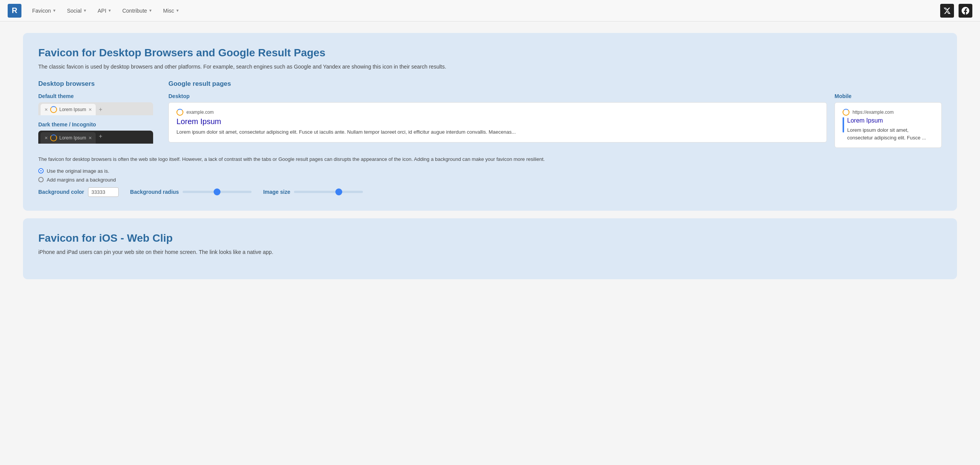  What do you see at coordinates (276, 192) in the screenshot?
I see `image-size-label: Image size` at bounding box center [276, 192].